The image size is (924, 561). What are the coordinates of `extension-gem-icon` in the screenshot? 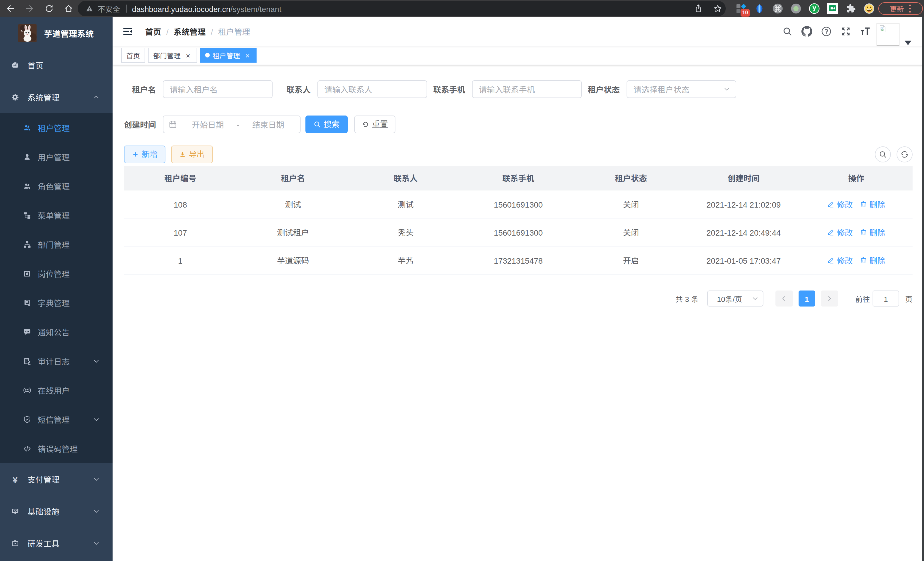 It's located at (759, 9).